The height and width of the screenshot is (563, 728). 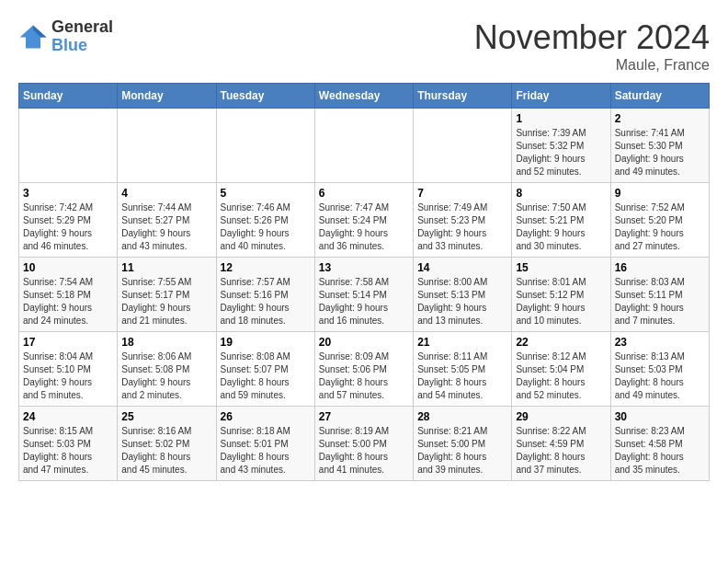 I want to click on day-info: Sunrise: 7:46 AM Sunset: 5:26 PM Dayligh…, so click(x=266, y=227).